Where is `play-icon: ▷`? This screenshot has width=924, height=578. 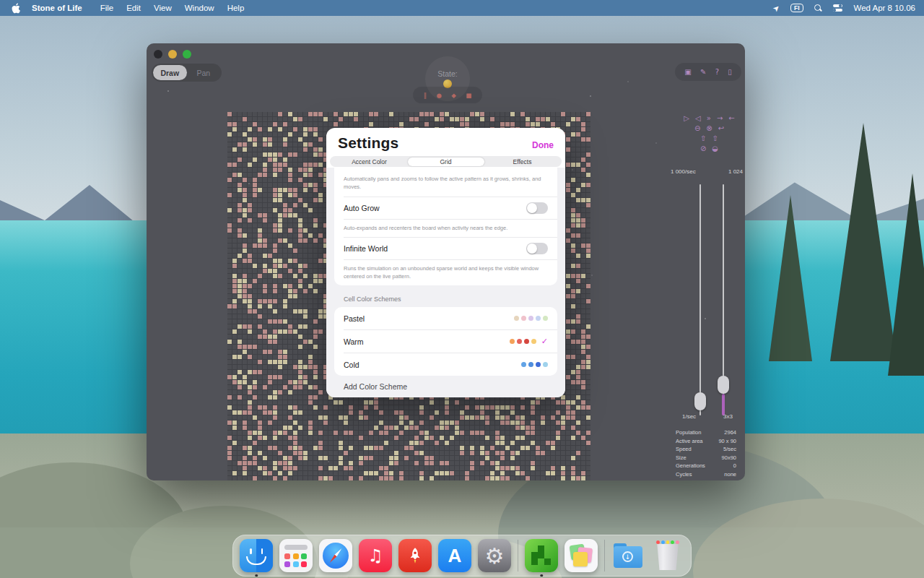 play-icon: ▷ is located at coordinates (687, 118).